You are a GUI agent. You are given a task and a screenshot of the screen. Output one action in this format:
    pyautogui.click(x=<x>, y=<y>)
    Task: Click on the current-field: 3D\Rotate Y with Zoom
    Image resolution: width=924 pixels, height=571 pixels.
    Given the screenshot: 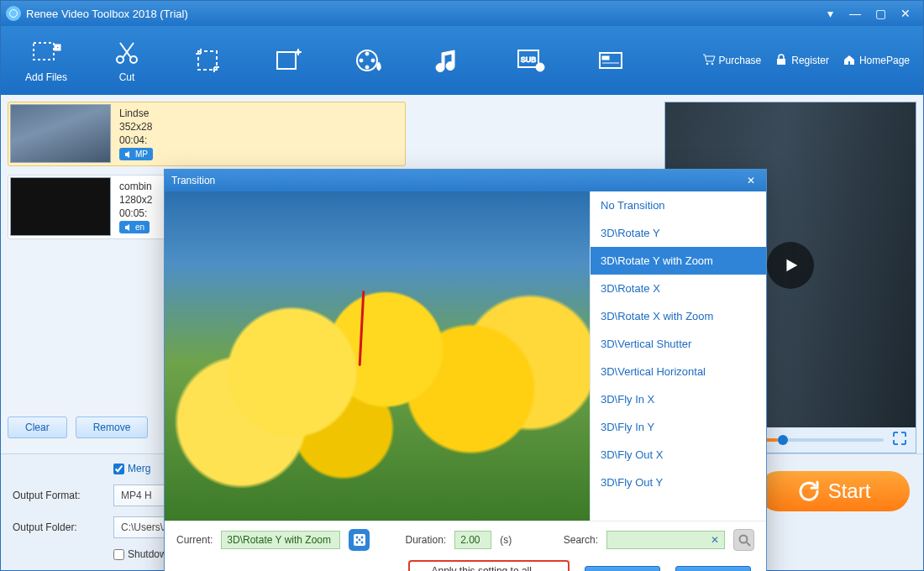 What is the action you would take?
    pyautogui.click(x=281, y=540)
    